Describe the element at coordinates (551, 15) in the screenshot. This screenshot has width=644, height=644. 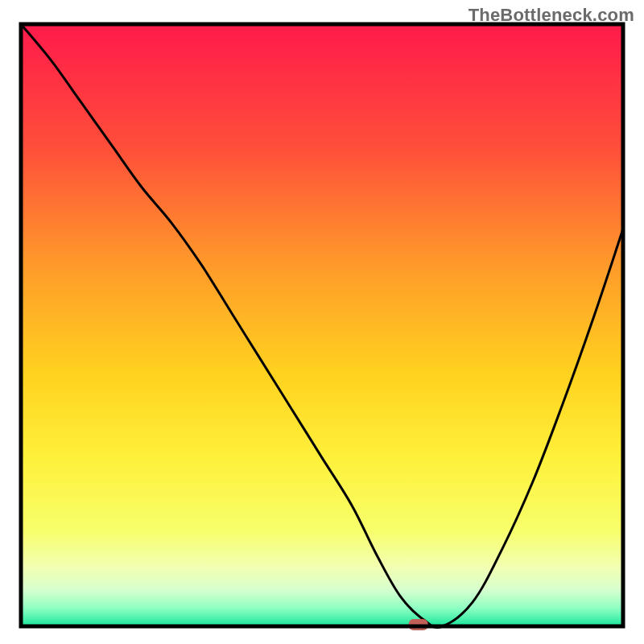
I see `watermark-text: TheBottleneck.com` at that location.